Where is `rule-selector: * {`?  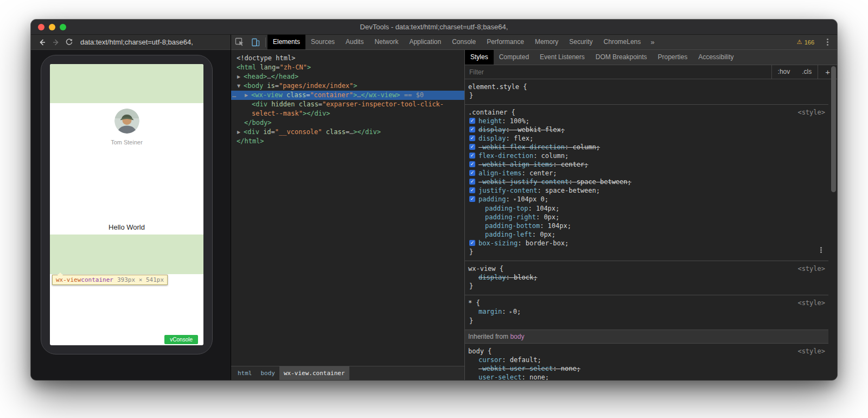
rule-selector: * { is located at coordinates (474, 303).